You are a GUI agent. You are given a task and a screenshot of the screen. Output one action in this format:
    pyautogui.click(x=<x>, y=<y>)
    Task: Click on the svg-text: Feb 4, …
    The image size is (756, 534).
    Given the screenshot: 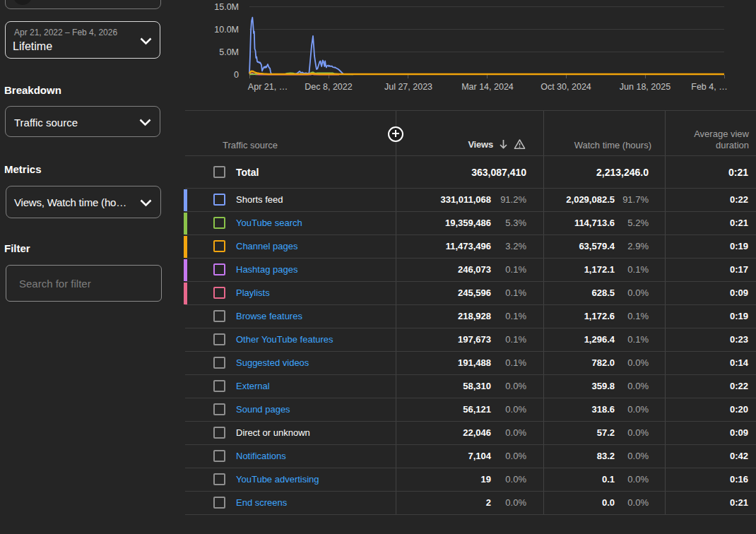 What is the action you would take?
    pyautogui.click(x=709, y=87)
    